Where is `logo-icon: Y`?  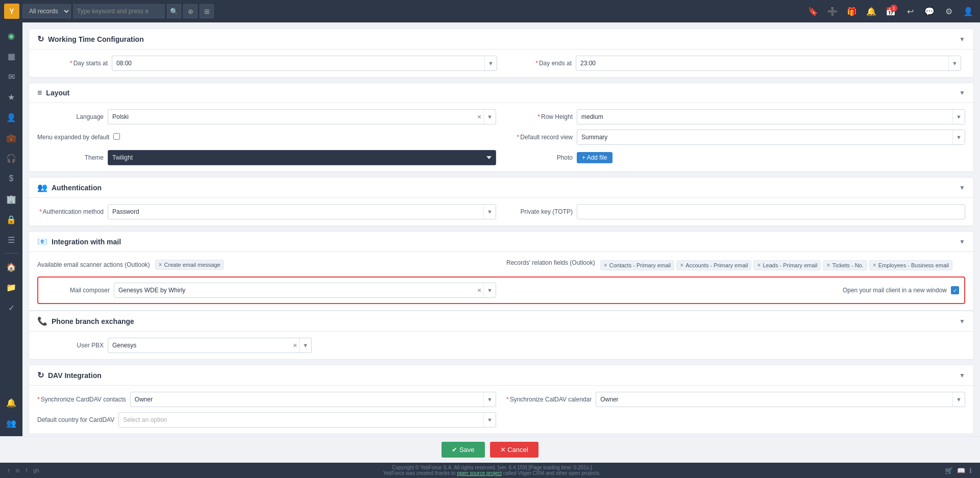
logo-icon: Y is located at coordinates (12, 11).